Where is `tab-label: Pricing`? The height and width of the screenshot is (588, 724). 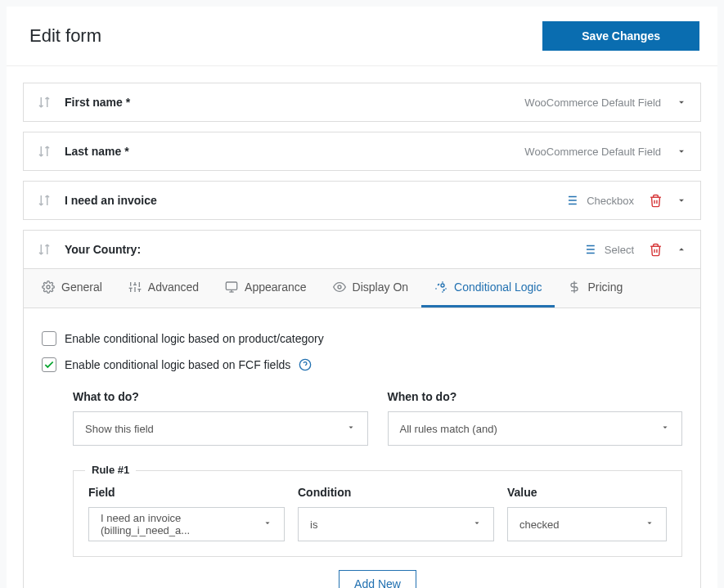 tab-label: Pricing is located at coordinates (605, 287).